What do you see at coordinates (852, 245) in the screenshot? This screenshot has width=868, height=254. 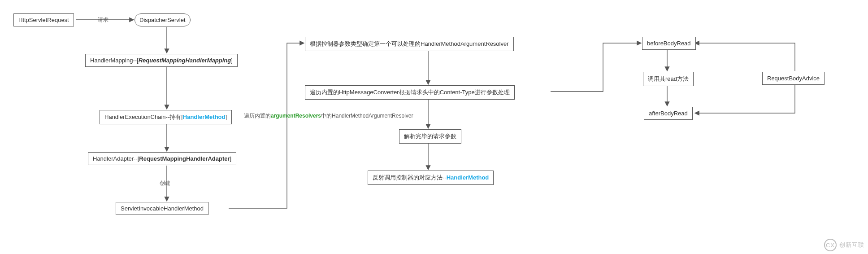 I see `watermark-text: 创新互联` at bounding box center [852, 245].